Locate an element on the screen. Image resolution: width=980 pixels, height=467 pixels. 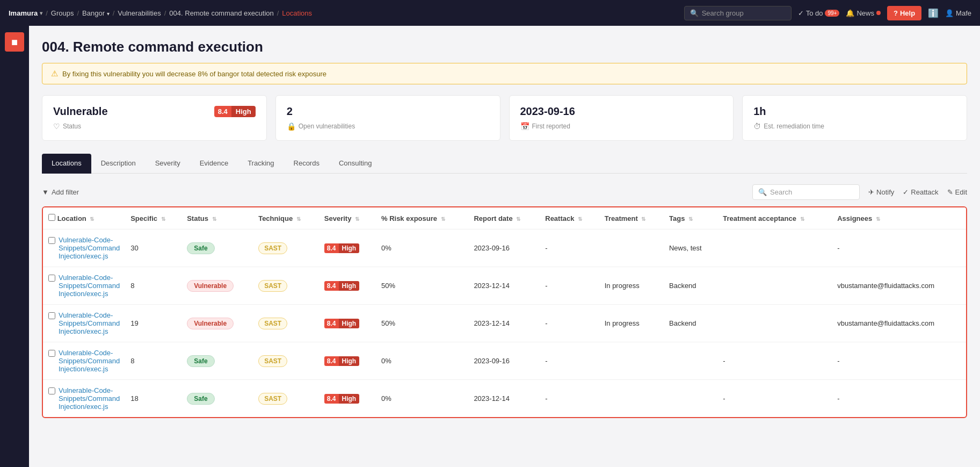
add-filter-button: ▼ Add filter is located at coordinates (60, 192).